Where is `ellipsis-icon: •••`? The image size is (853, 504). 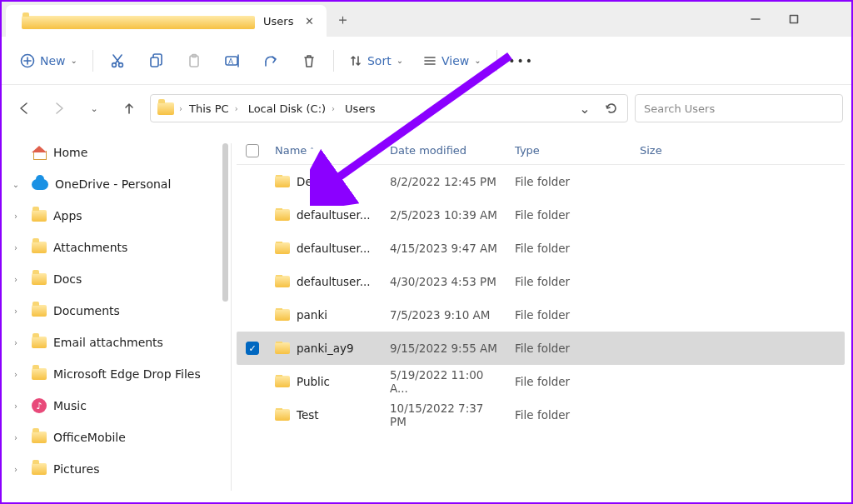 ellipsis-icon: ••• is located at coordinates (521, 61).